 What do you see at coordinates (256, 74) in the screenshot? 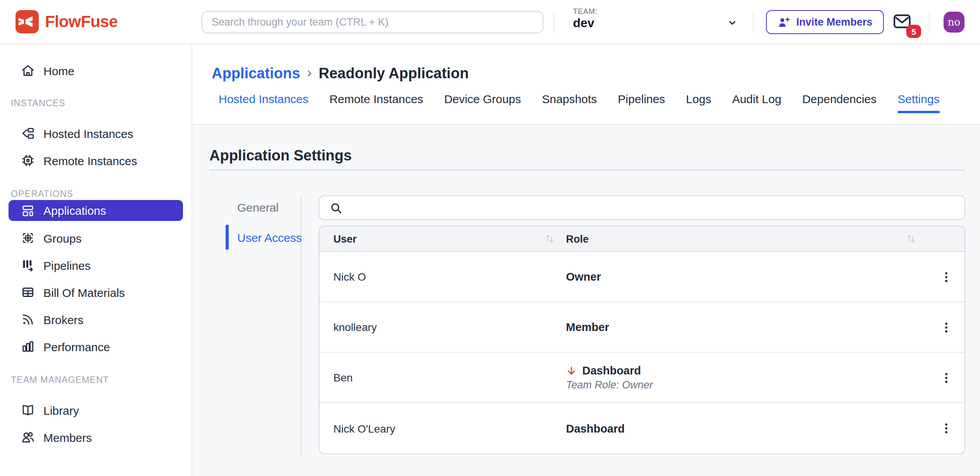
I see `breadcrumb-applications-link: Applications` at bounding box center [256, 74].